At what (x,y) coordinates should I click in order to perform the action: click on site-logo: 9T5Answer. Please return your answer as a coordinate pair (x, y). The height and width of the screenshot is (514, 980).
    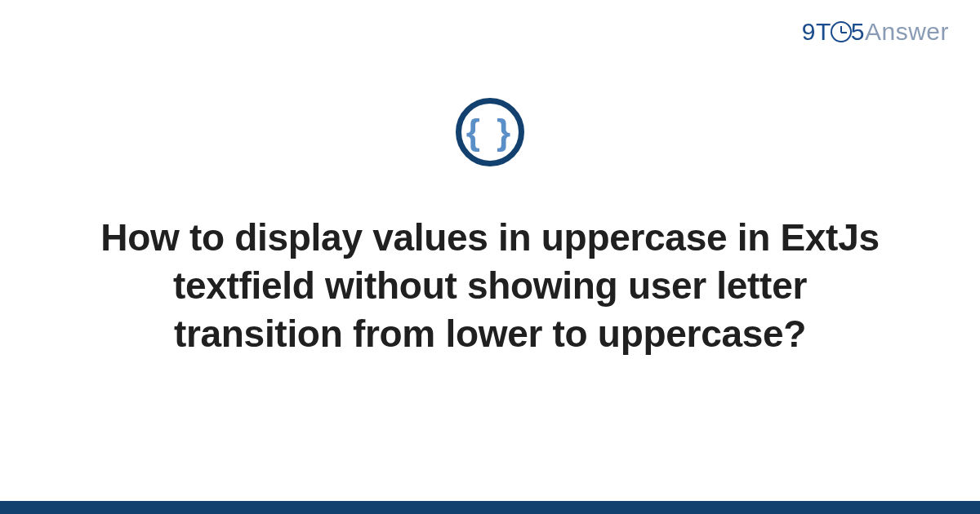
    Looking at the image, I should click on (875, 32).